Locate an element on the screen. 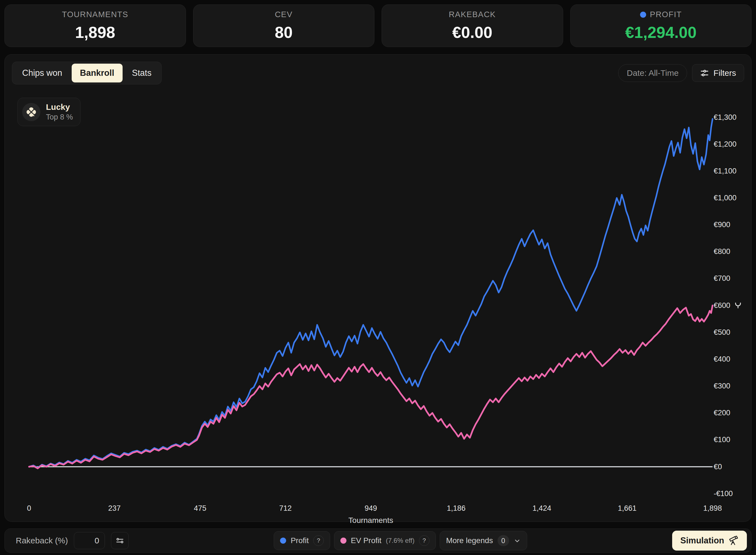  sliders-icon is located at coordinates (120, 541).